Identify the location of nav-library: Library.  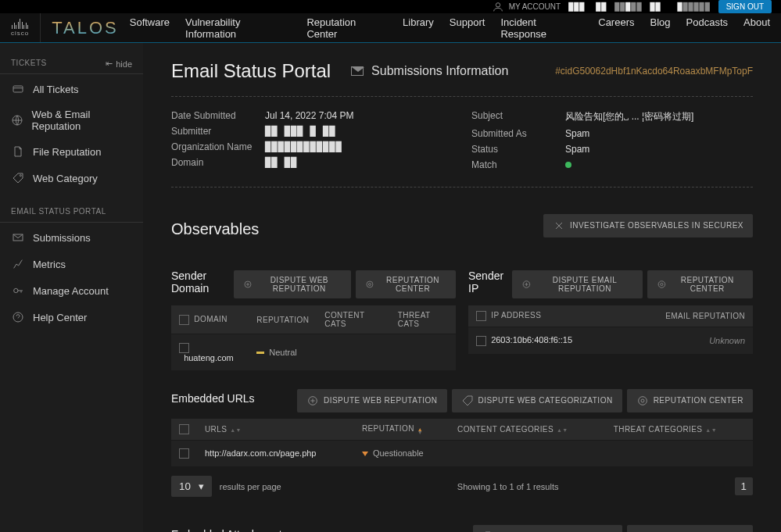
(418, 28).